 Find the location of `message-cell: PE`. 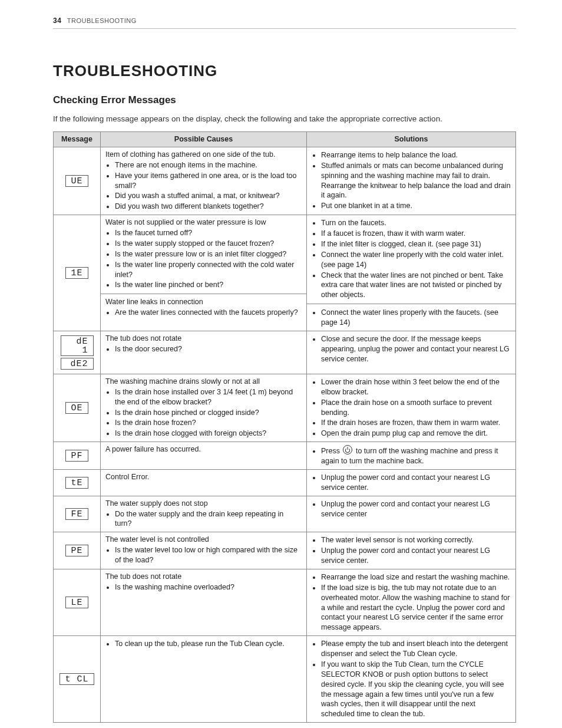

message-cell: PE is located at coordinates (77, 551).